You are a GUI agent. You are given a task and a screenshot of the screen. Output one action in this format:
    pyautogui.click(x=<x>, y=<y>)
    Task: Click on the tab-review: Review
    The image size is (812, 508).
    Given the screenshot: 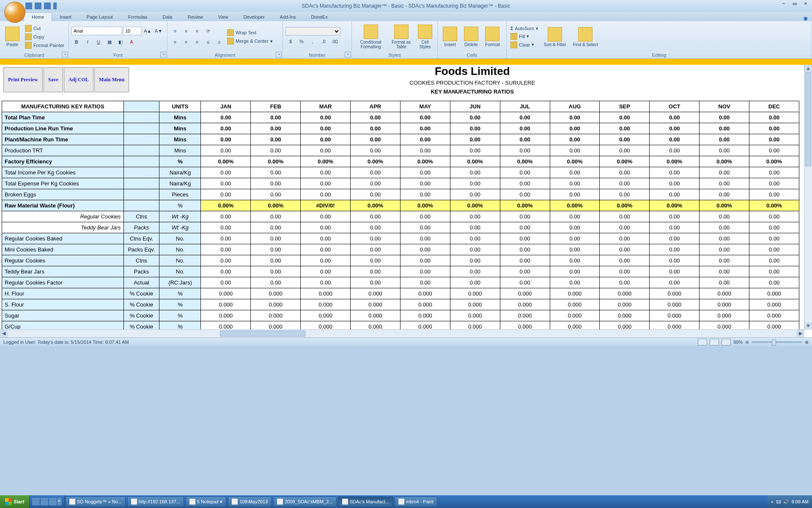 What is the action you would take?
    pyautogui.click(x=195, y=17)
    